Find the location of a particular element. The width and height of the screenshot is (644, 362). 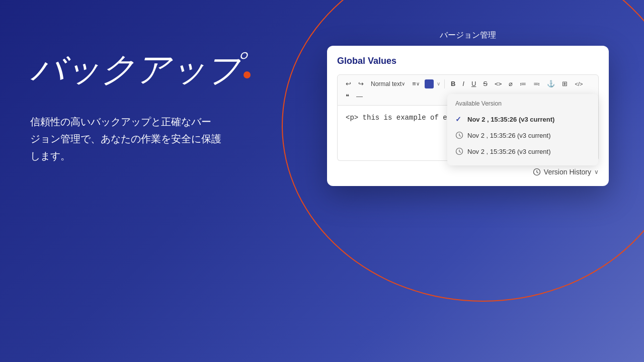

editor-content-area: <p> this is example of editor </P> Avail… is located at coordinates (468, 133).